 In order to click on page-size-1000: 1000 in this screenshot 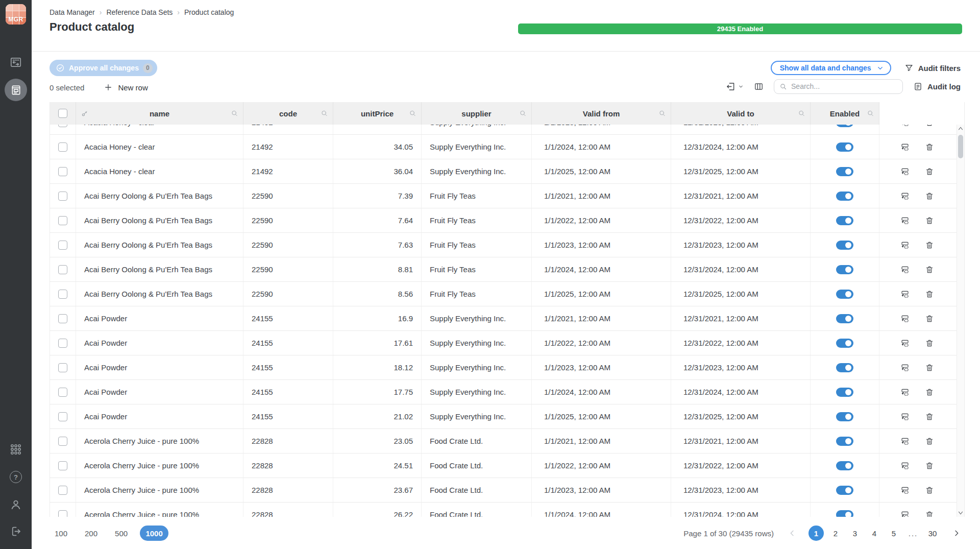, I will do `click(154, 533)`.